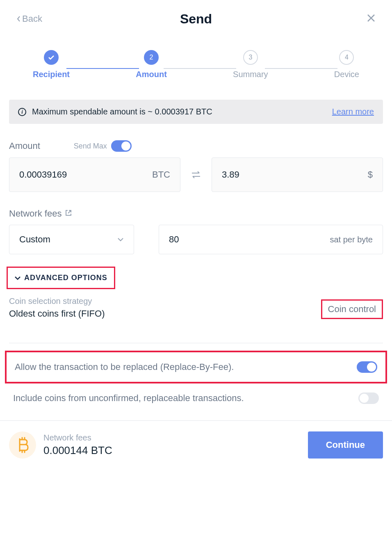 This screenshot has height=543, width=392. What do you see at coordinates (347, 75) in the screenshot?
I see `step-label: Device` at bounding box center [347, 75].